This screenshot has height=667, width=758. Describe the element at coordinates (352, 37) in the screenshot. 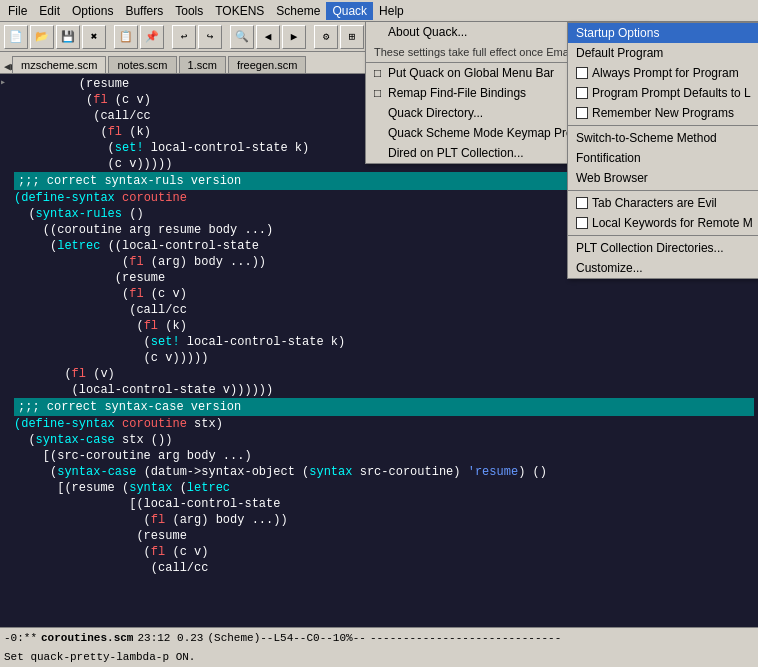

I see `toolbar-b2: ⊞` at that location.